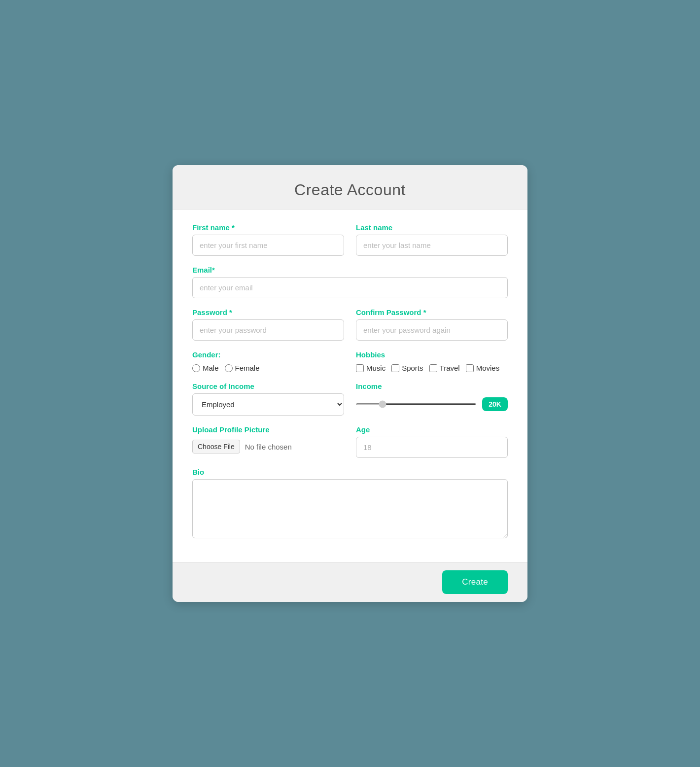 This screenshot has height=767, width=700. I want to click on age-input, so click(432, 448).